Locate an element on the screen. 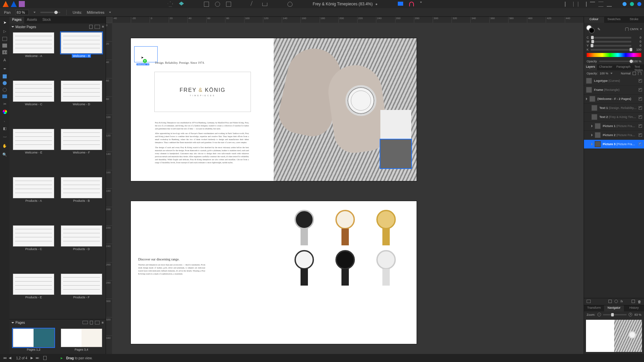 This screenshot has height=362, width=644. cmyk-value: 0 is located at coordinates (637, 42).